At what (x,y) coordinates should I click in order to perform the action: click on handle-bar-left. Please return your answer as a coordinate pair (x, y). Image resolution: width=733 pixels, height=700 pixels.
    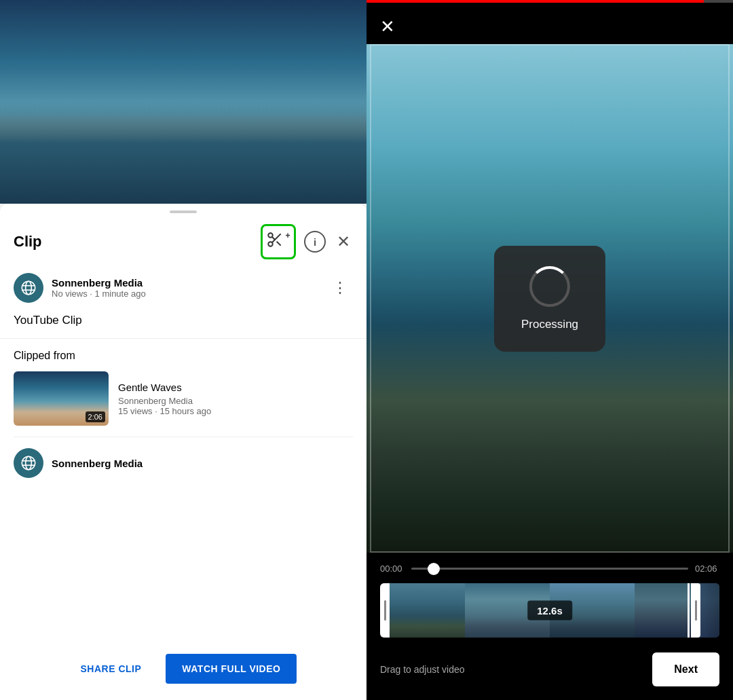
    Looking at the image, I should click on (386, 610).